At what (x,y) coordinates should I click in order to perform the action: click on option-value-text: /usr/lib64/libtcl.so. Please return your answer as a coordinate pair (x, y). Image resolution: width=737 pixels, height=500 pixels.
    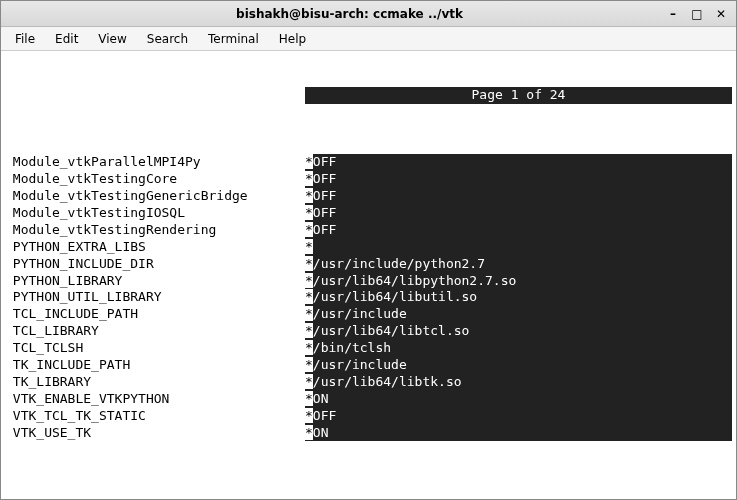
    Looking at the image, I should click on (392, 330).